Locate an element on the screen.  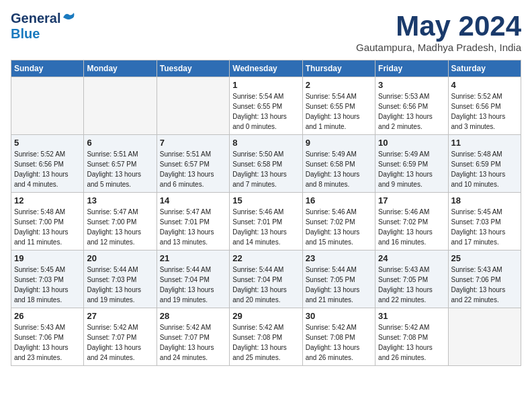
day-number: 21 is located at coordinates (193, 258).